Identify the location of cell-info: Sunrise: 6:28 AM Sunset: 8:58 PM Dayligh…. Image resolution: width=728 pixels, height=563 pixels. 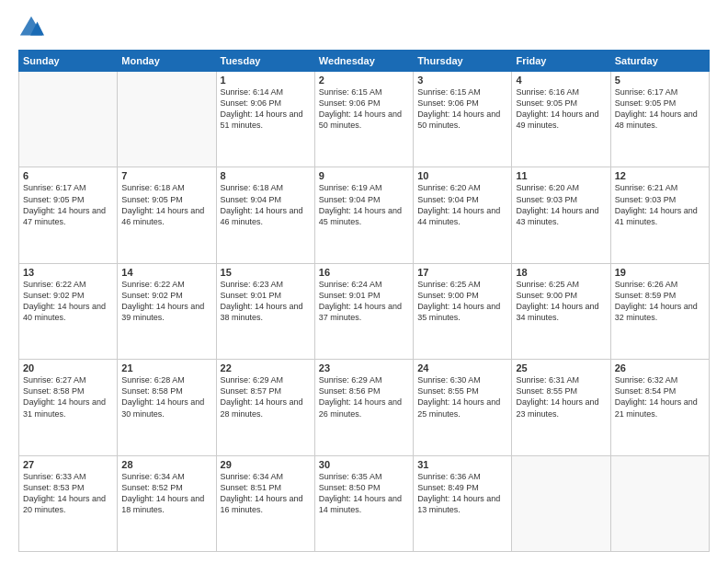
(166, 397).